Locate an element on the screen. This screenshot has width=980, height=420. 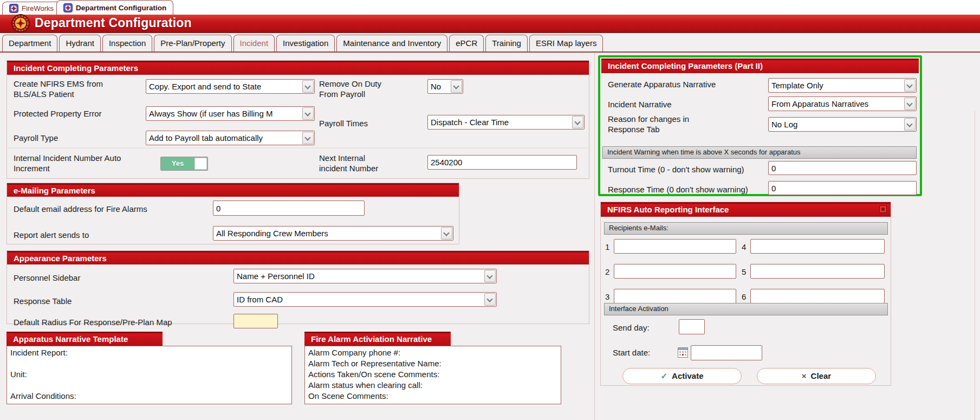
payroll-type-dropdown: Add to Payroll tab automatically is located at coordinates (230, 138).